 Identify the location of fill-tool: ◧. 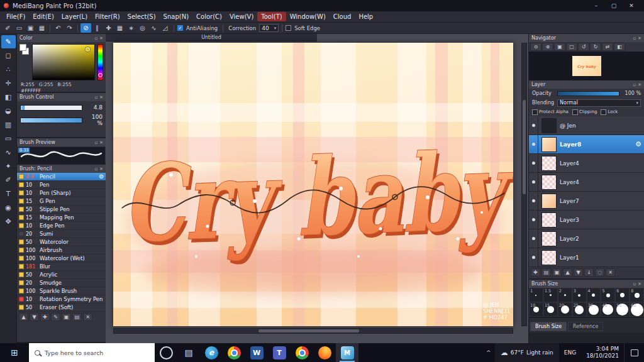
(9, 97).